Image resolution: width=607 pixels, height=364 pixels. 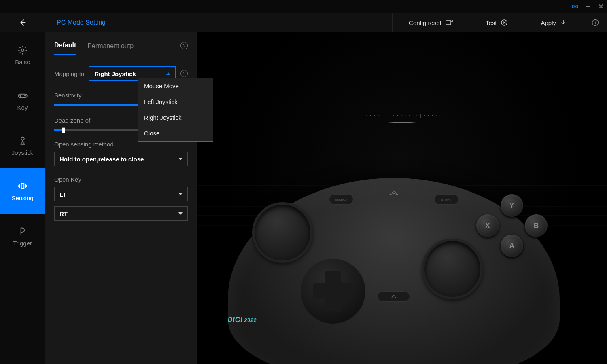 What do you see at coordinates (402, 119) in the screenshot?
I see `reticle-graphic: · · · · · | · · · · · · · · · | · · · · …` at bounding box center [402, 119].